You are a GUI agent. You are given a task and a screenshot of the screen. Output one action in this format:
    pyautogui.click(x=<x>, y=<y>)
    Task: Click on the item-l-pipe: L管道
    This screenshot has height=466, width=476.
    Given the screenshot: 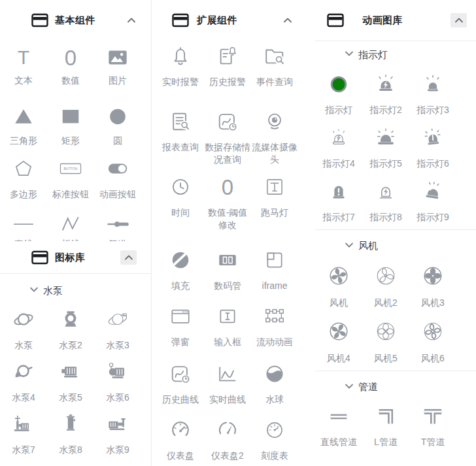 What is the action you would take?
    pyautogui.click(x=386, y=433)
    